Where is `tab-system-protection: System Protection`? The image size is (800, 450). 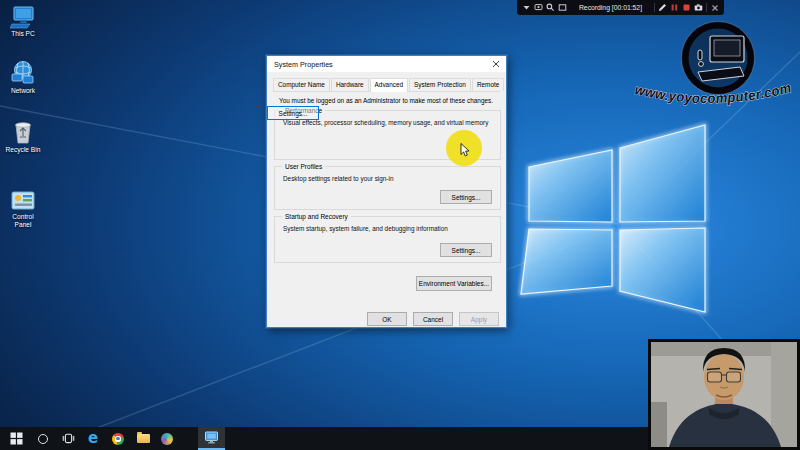
tab-system-protection: System Protection is located at coordinates (440, 84).